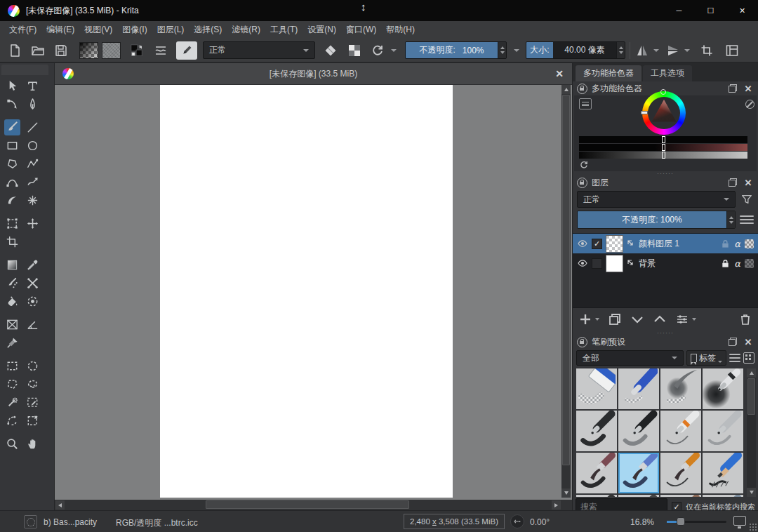  I want to click on size-slider: 大小: 40.00 像素, so click(576, 51).